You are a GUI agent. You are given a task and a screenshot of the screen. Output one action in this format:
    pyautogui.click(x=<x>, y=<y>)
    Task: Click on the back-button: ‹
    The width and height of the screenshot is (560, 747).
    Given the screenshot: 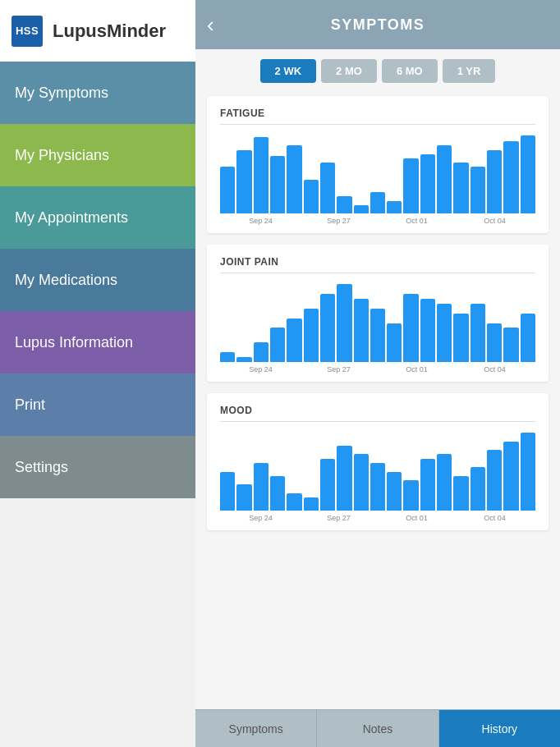 What is the action you would take?
    pyautogui.click(x=210, y=25)
    